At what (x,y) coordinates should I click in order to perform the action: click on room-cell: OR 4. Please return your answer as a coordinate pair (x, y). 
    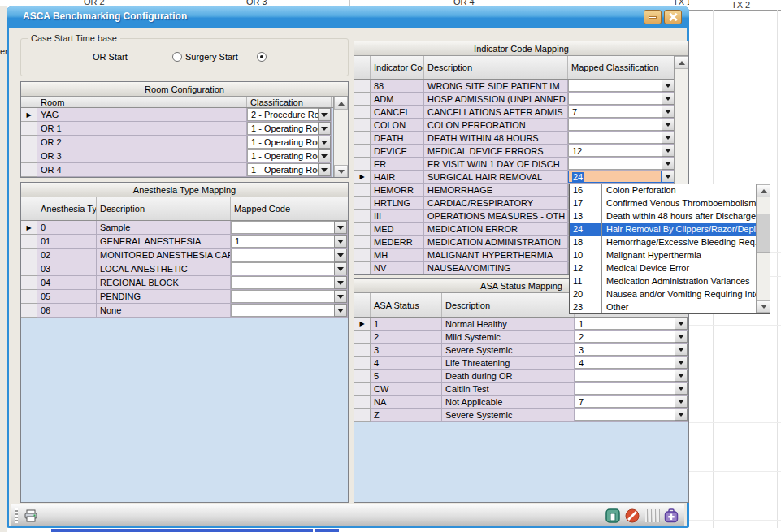
    Looking at the image, I should click on (142, 171).